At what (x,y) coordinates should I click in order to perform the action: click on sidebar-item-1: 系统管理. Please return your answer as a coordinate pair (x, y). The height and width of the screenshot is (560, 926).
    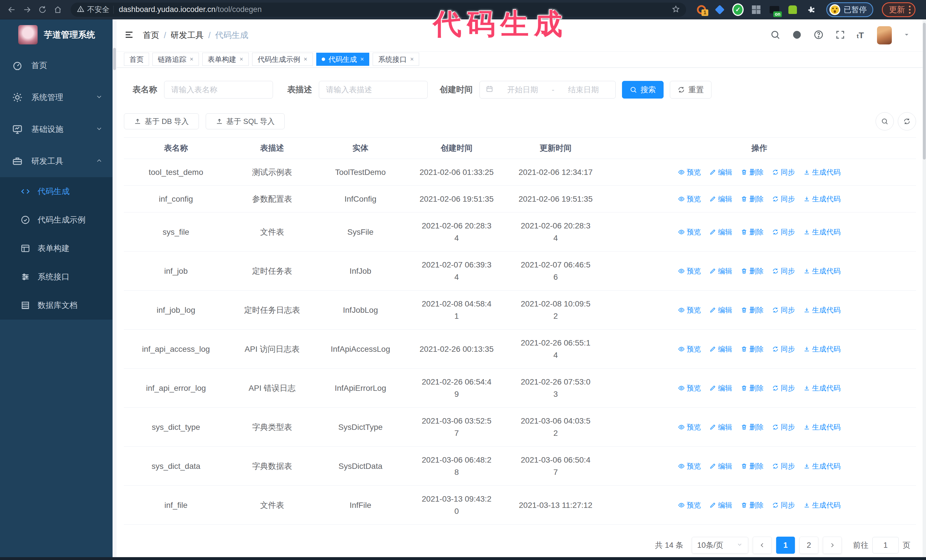
    Looking at the image, I should click on (56, 98).